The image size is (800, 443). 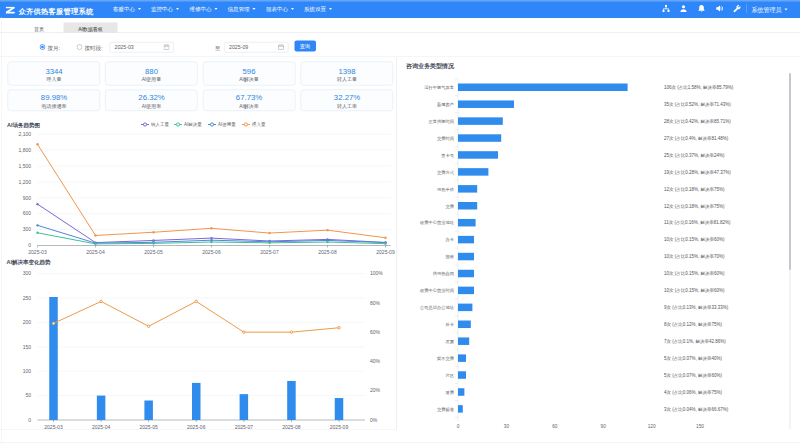 What do you see at coordinates (450, 240) in the screenshot?
I see `svg-text: 办卡` at bounding box center [450, 240].